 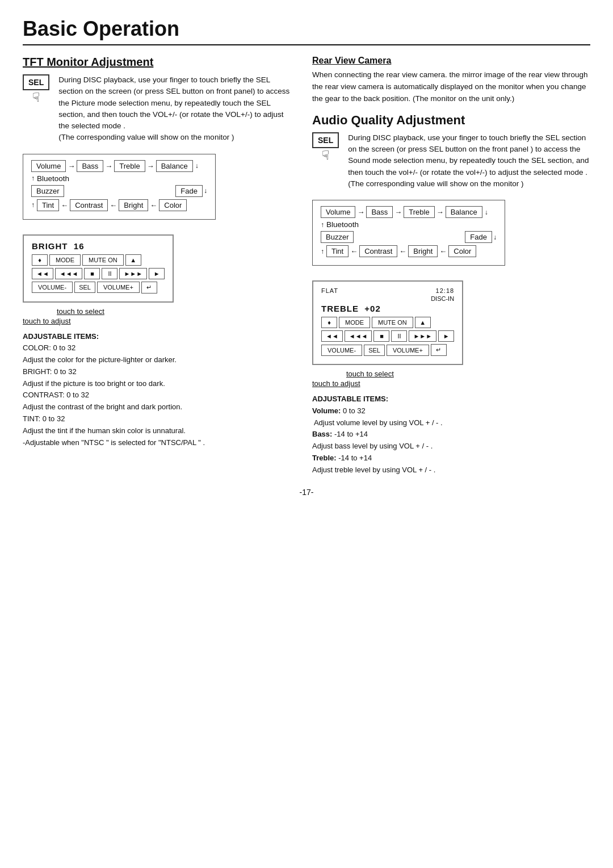 What do you see at coordinates (332, 336) in the screenshot?
I see `audio-btn-rew: ◄◄` at bounding box center [332, 336].